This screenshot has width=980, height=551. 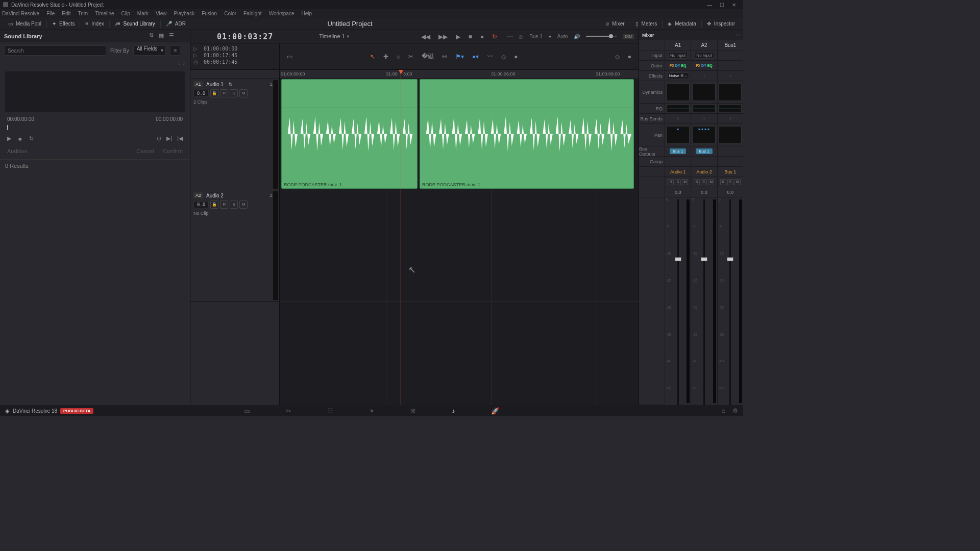 What do you see at coordinates (722, 5) in the screenshot?
I see `maximize-button: ☐` at bounding box center [722, 5].